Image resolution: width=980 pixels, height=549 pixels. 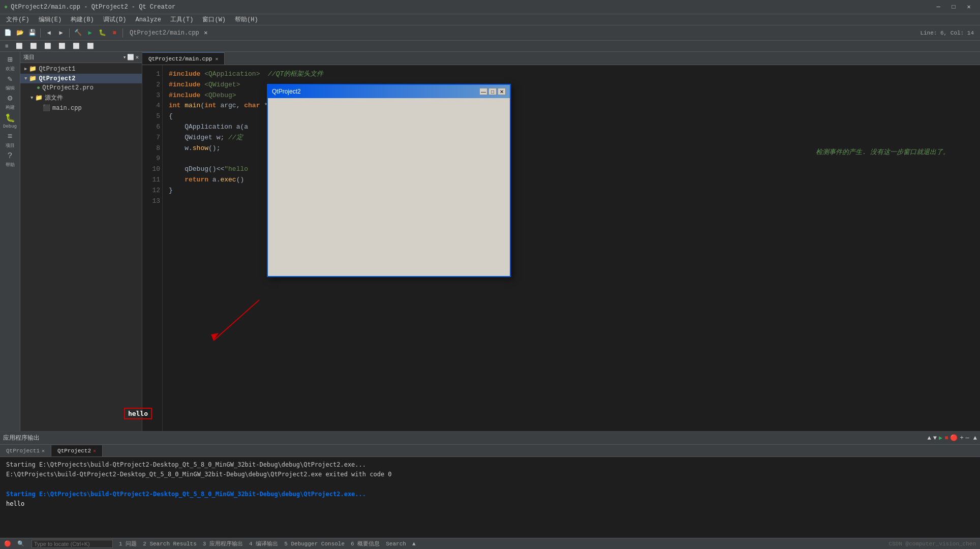 What do you see at coordinates (148, 20) in the screenshot?
I see `menu-analyze: Analyze` at bounding box center [148, 20].